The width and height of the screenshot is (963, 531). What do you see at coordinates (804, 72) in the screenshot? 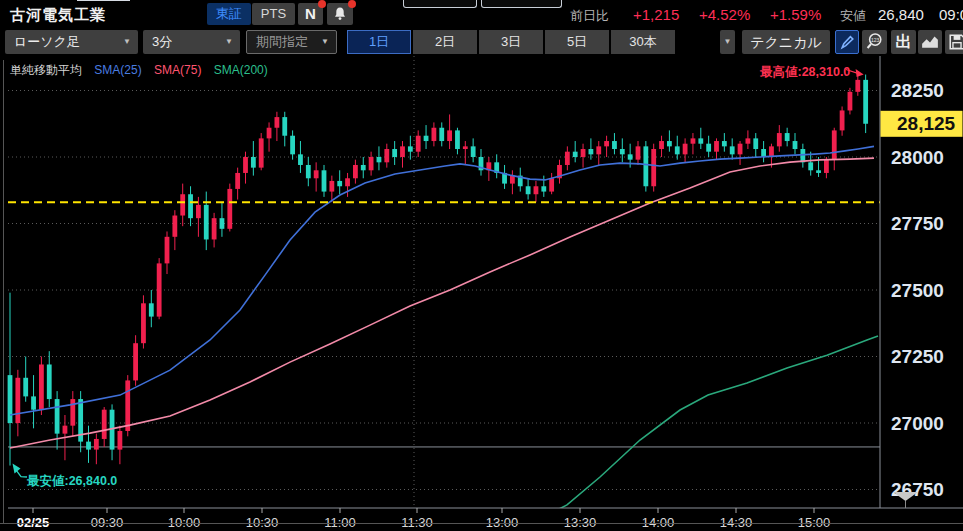
I see `svg-text: 最高値:28,310.0` at bounding box center [804, 72].